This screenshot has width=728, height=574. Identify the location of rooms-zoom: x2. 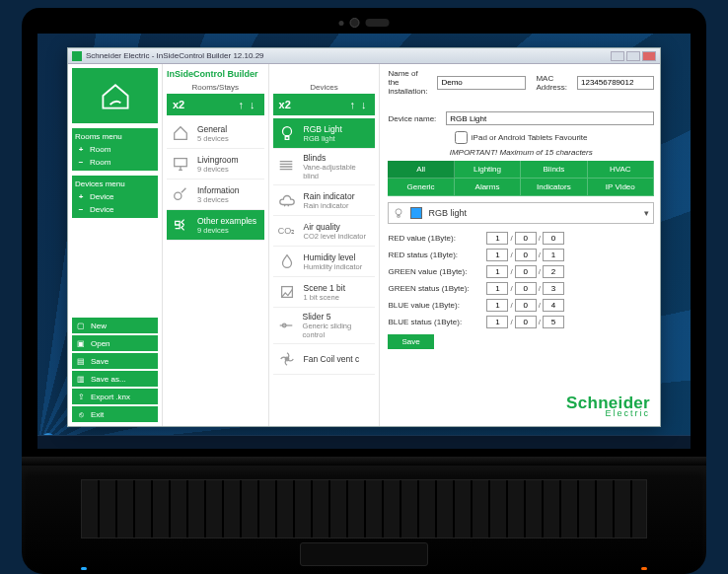
(179, 105).